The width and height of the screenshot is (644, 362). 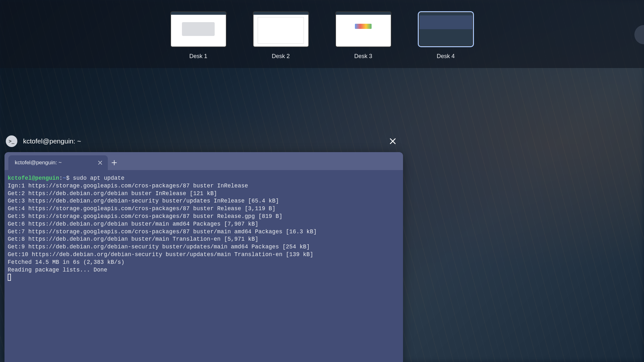 What do you see at coordinates (281, 35) in the screenshot?
I see `desk-item-2: Desk 2` at bounding box center [281, 35].